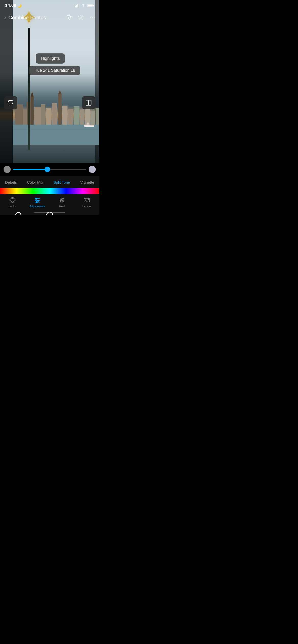  I want to click on adjustments-label: Adjustments, so click(37, 206).